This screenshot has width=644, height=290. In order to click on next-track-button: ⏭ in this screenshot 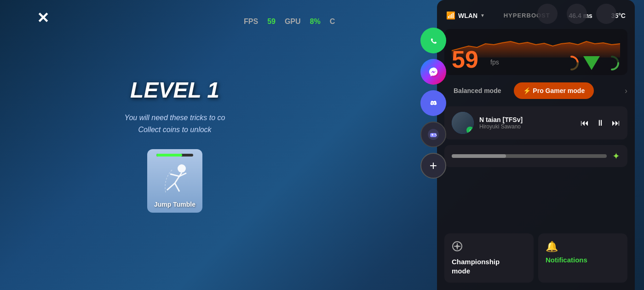, I will do `click(616, 123)`.